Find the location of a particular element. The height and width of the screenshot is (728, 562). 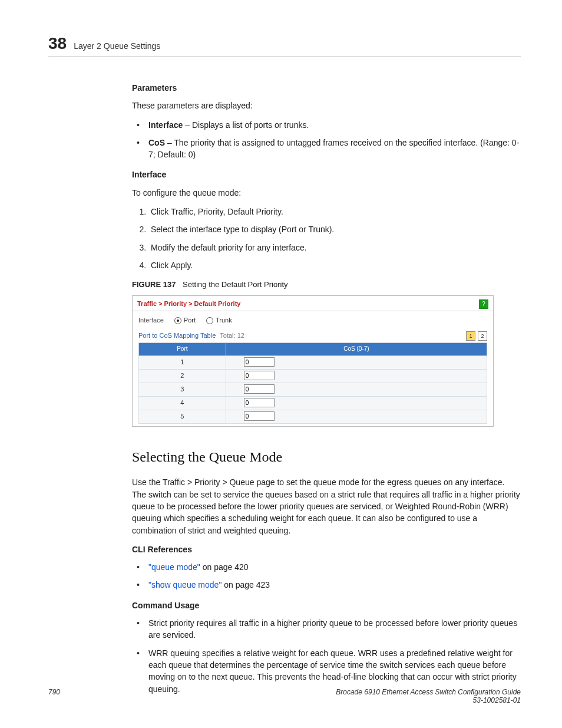

figure-number: FIGURE 137 is located at coordinates (154, 284).